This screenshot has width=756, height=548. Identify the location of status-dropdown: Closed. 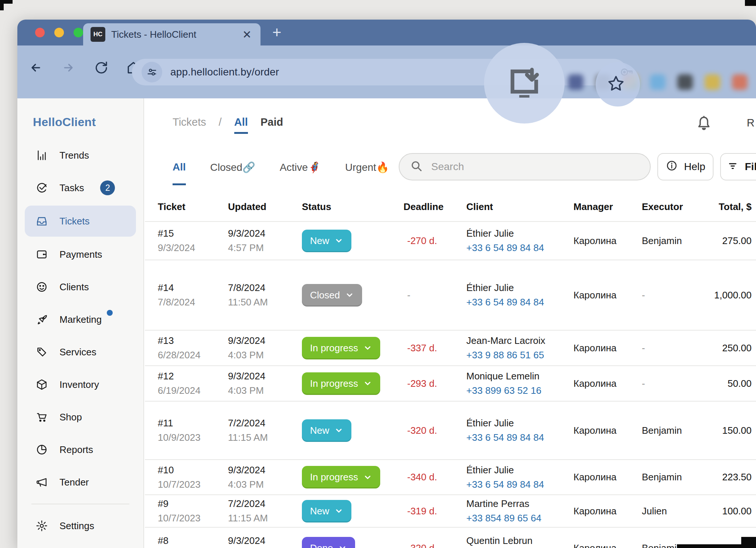
(332, 295).